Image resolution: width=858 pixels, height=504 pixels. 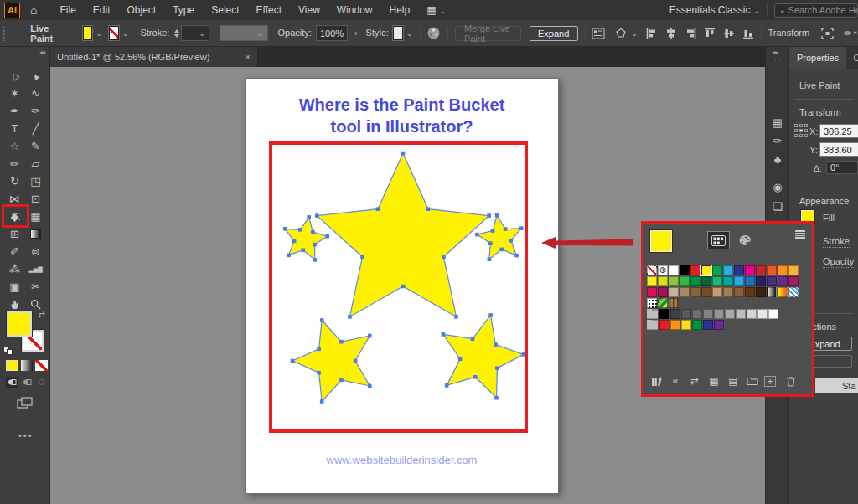 I want to click on delete-swatch-button, so click(x=791, y=381).